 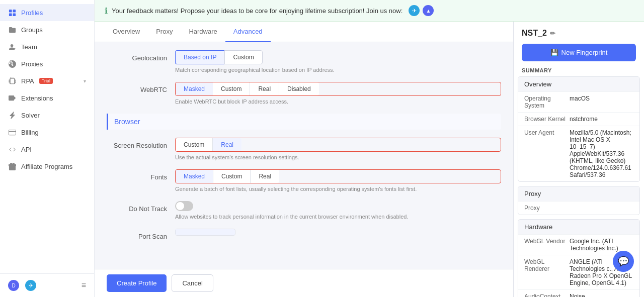 What do you see at coordinates (47, 149) in the screenshot?
I see `sidebar-item-api: API` at bounding box center [47, 149].